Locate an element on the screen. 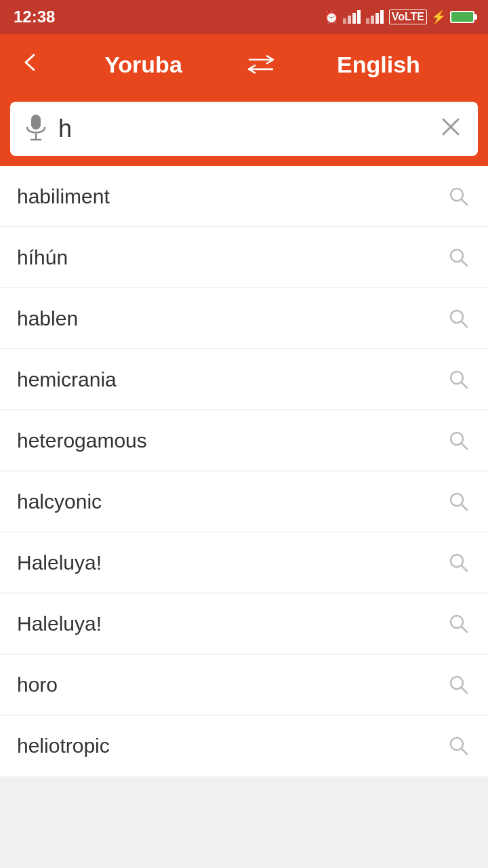  status-icons: ⏰ VoLTE ⚡ is located at coordinates (399, 17).